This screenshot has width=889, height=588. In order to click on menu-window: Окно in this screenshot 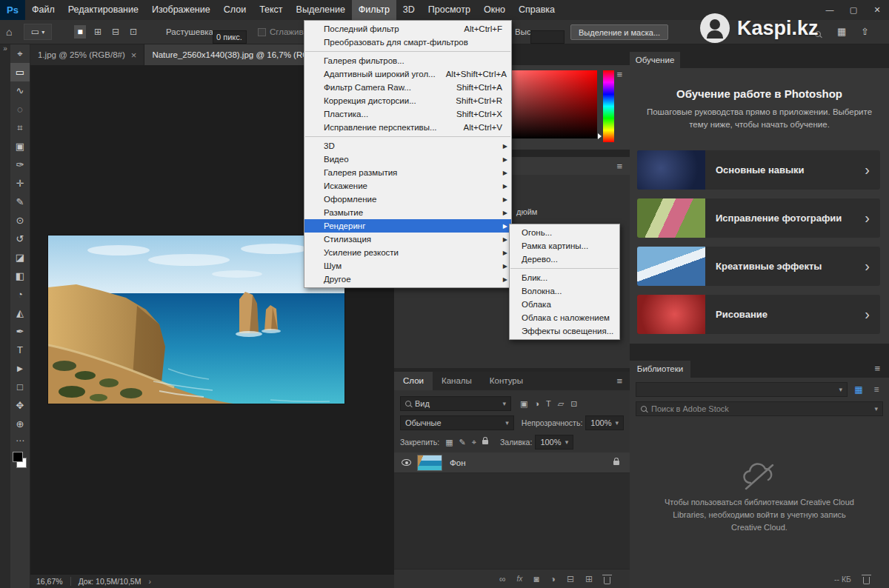, I will do `click(495, 10)`.